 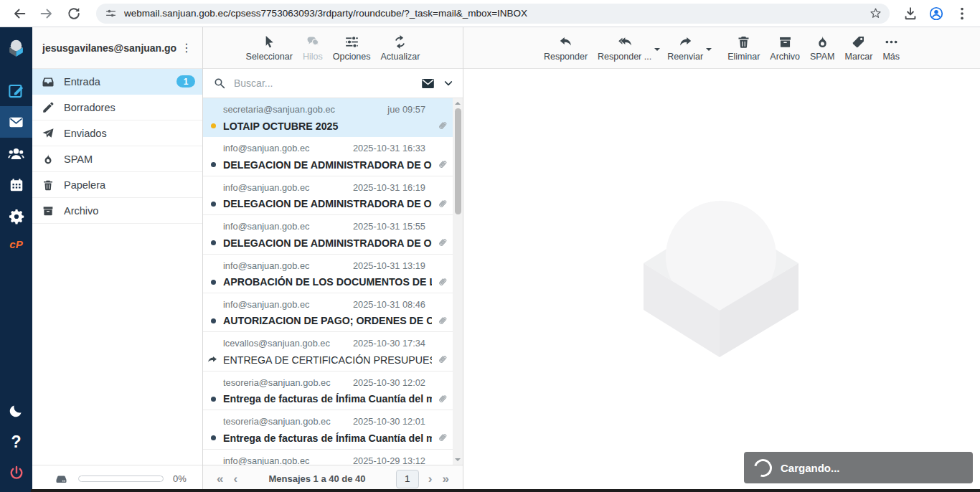 I want to click on message-row: info@sanjuan.gob.ec2025-10-31 16:33 DELE…, so click(x=333, y=156).